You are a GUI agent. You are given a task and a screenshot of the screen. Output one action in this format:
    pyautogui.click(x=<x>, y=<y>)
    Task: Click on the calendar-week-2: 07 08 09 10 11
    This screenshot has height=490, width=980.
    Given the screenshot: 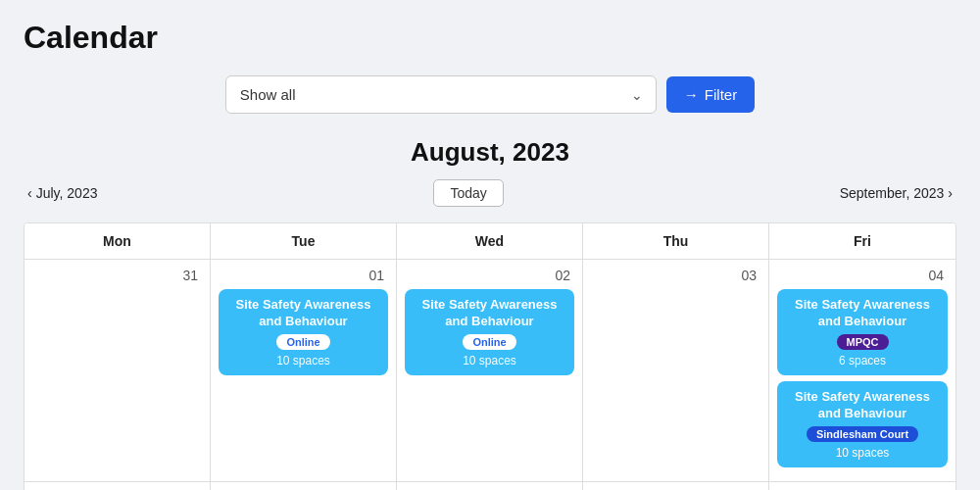 What is the action you would take?
    pyautogui.click(x=490, y=486)
    